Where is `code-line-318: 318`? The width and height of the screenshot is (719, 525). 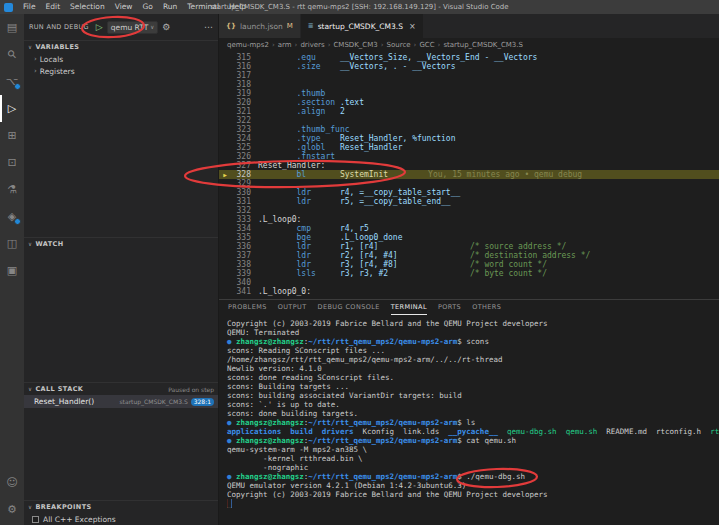
code-line-318: 318 is located at coordinates (469, 84).